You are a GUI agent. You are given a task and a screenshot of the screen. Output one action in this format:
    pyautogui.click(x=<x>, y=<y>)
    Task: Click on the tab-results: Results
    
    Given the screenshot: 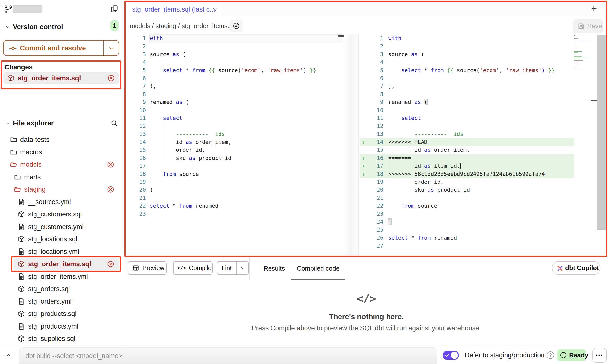 What is the action you would take?
    pyautogui.click(x=274, y=268)
    